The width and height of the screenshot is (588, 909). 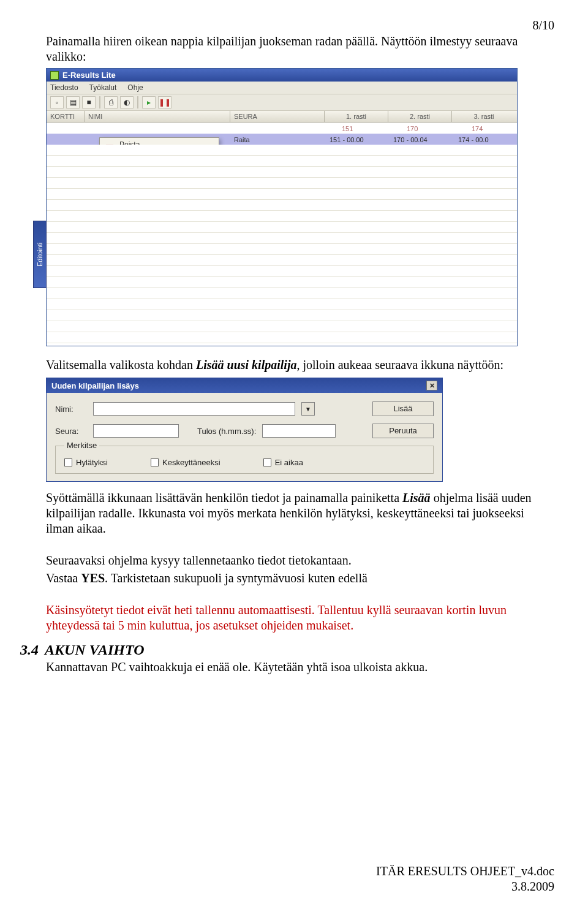 What do you see at coordinates (420, 116) in the screenshot?
I see `col-rasti2: 2. rasti` at bounding box center [420, 116].